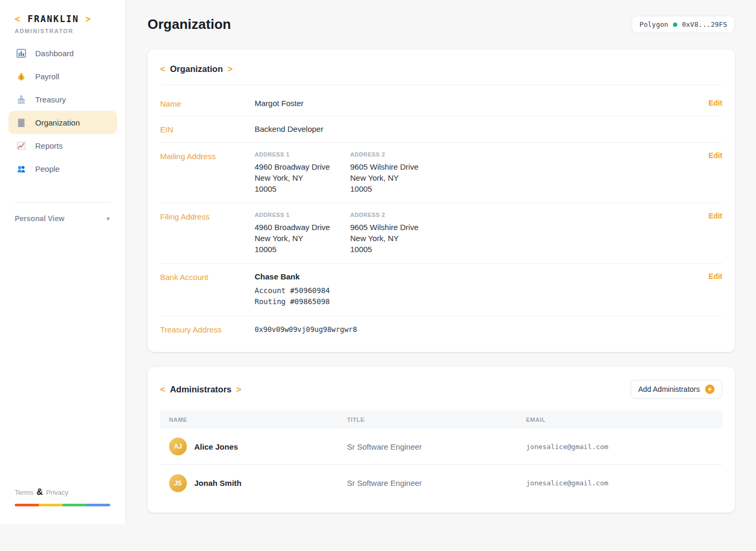  I want to click on bank-routing-number: Routing #09865098, so click(292, 302).